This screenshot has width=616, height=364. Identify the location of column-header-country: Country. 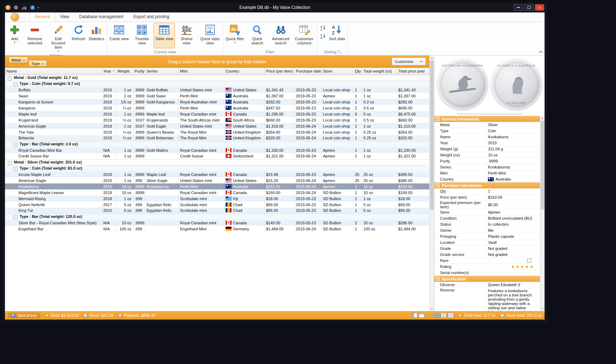
(244, 71).